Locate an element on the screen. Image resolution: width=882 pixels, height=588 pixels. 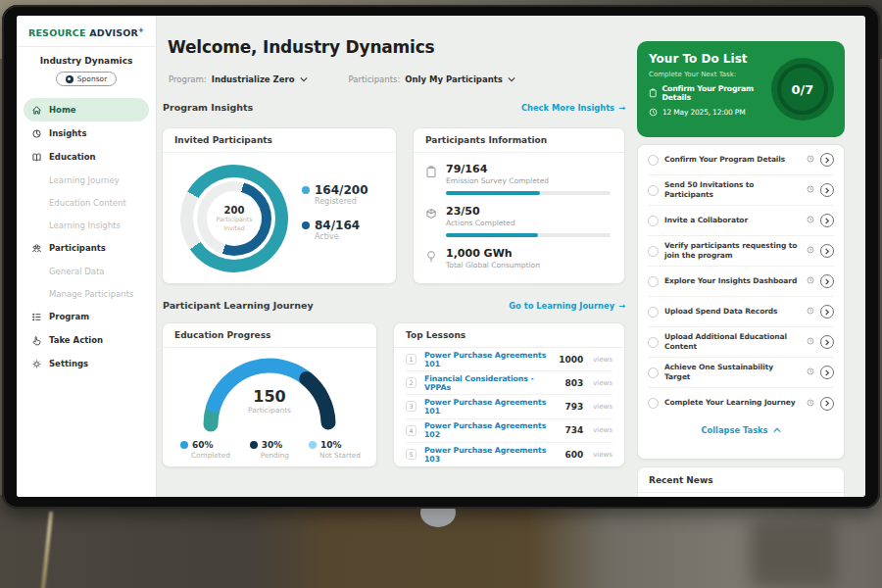
sidebar-item-participants: Participants is located at coordinates (86, 248).